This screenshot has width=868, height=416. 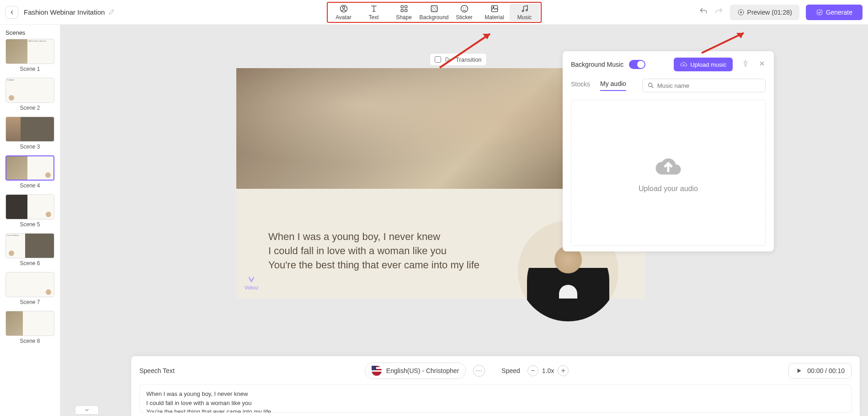 I want to click on main-toolbar: Avatar Text Shape Background Sticker Mat…, so click(x=434, y=12).